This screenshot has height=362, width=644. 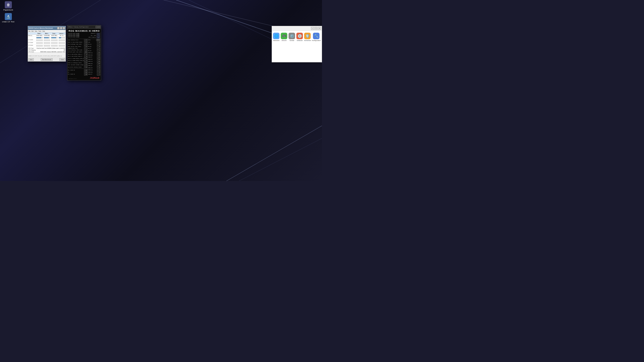 What do you see at coordinates (47, 60) in the screenshot?
I see `aida-start-btn: Start Benchmark` at bounding box center [47, 60].